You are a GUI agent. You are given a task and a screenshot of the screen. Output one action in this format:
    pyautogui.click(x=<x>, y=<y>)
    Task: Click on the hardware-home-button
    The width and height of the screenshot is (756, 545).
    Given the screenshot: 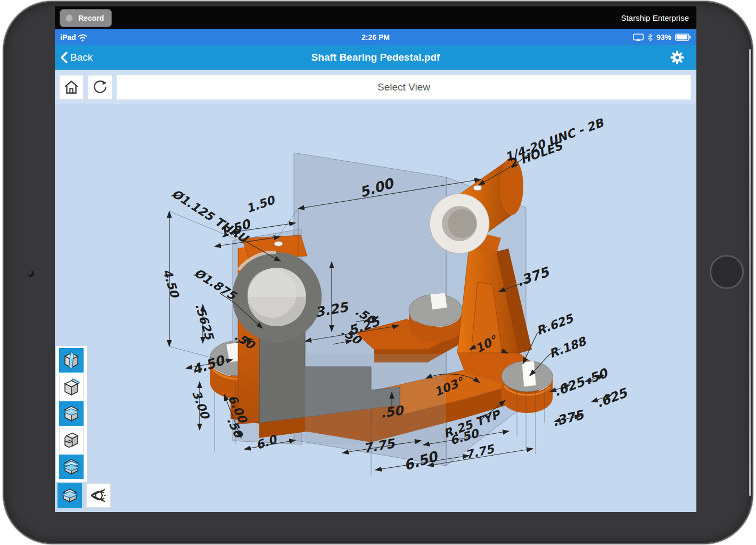 What is the action you would take?
    pyautogui.click(x=727, y=272)
    